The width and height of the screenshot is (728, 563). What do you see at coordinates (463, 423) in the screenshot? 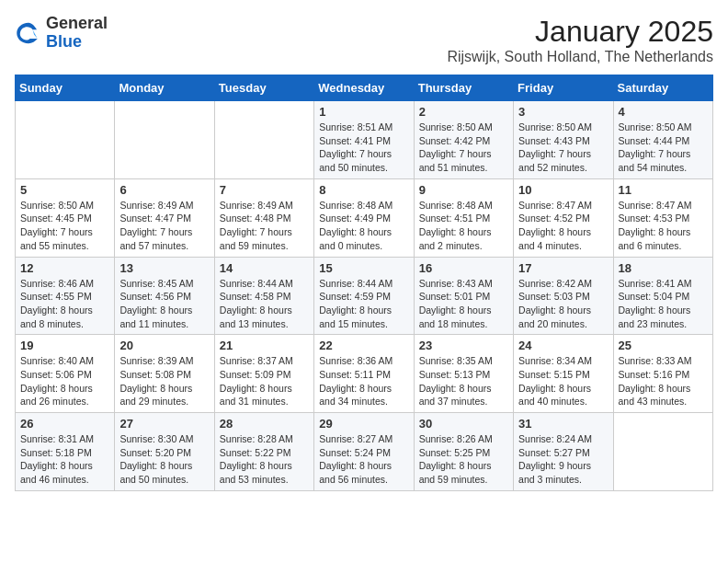
I see `day-number-30: 30` at bounding box center [463, 423].